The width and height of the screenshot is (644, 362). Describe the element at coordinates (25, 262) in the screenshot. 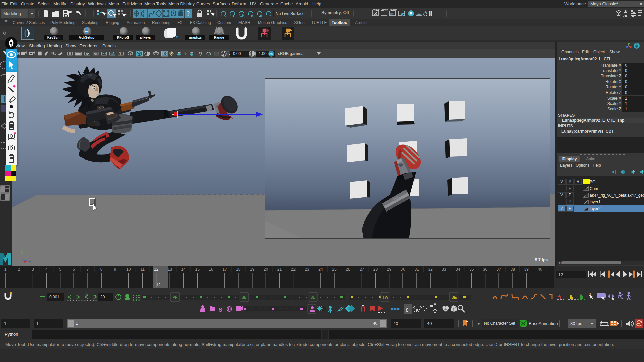

I see `svg-text: x` at that location.